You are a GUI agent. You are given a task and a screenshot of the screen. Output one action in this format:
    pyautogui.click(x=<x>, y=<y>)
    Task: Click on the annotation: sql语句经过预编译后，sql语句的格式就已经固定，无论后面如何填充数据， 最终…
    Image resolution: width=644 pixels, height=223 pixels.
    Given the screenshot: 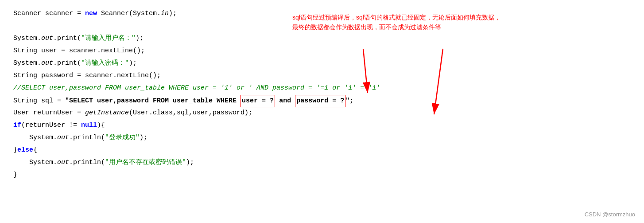 What is the action you would take?
    pyautogui.click(x=463, y=22)
    